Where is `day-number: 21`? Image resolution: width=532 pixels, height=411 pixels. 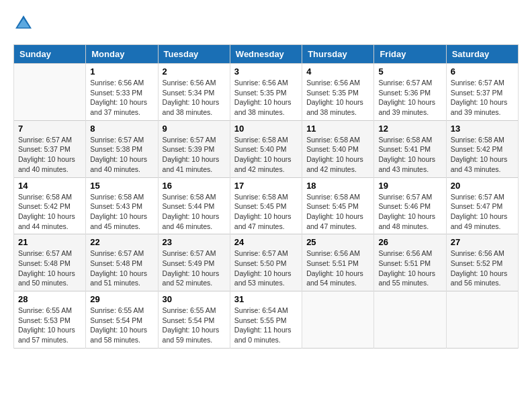 day-number: 21 is located at coordinates (50, 242).